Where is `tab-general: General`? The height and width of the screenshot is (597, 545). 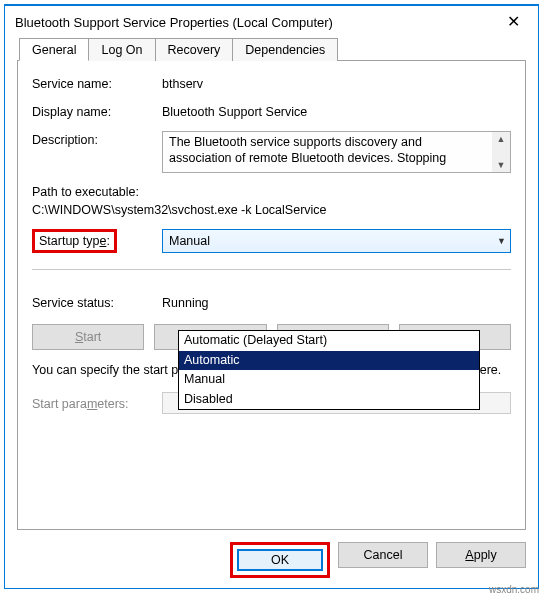
tab-general: General is located at coordinates (54, 50).